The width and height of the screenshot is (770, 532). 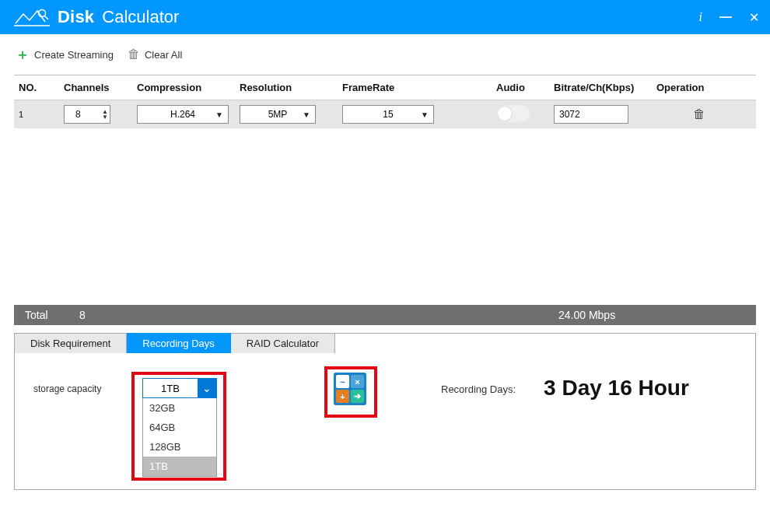 I want to click on cell-no: 1, so click(x=39, y=114).